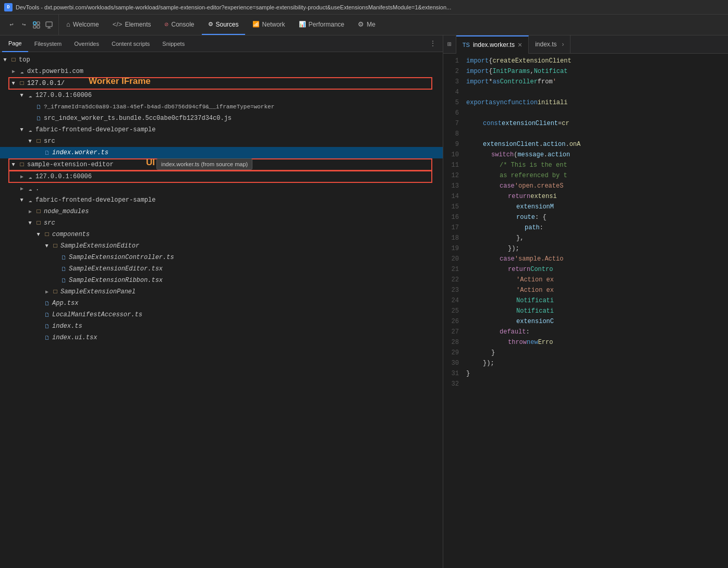 This screenshot has height=568, width=728. I want to click on tree-item-fabric1: ▶ ☁ fabric-frontend-developer-sample, so click(221, 130).